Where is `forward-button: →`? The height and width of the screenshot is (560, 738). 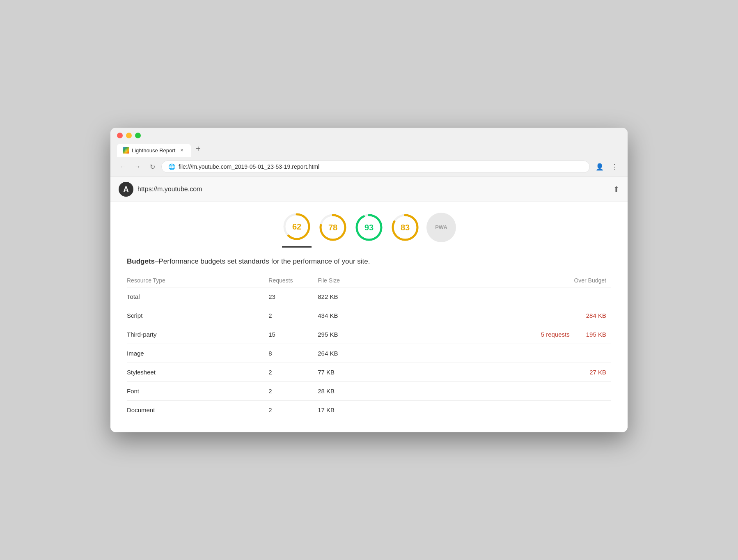
forward-button: → is located at coordinates (138, 167).